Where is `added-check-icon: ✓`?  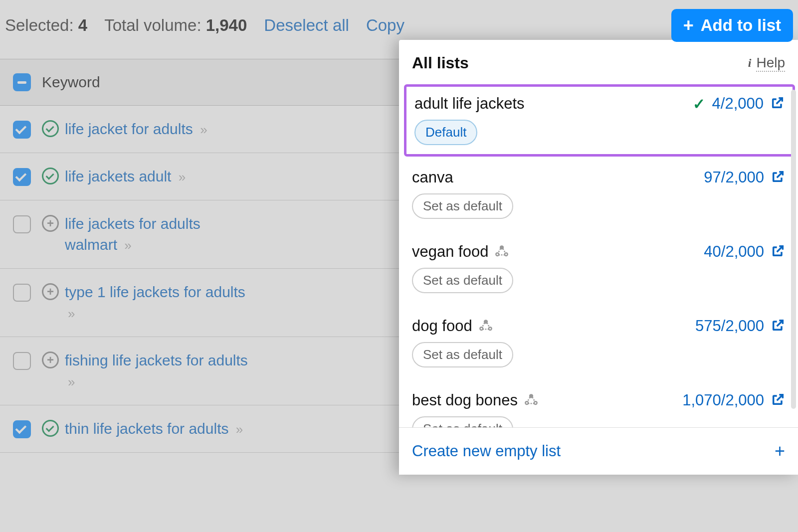 added-check-icon: ✓ is located at coordinates (699, 104).